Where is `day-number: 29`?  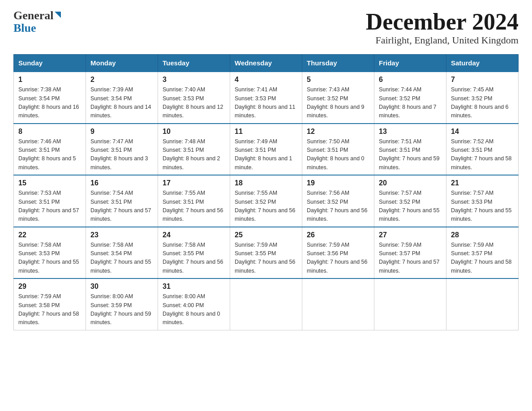
day-number: 29 is located at coordinates (50, 287).